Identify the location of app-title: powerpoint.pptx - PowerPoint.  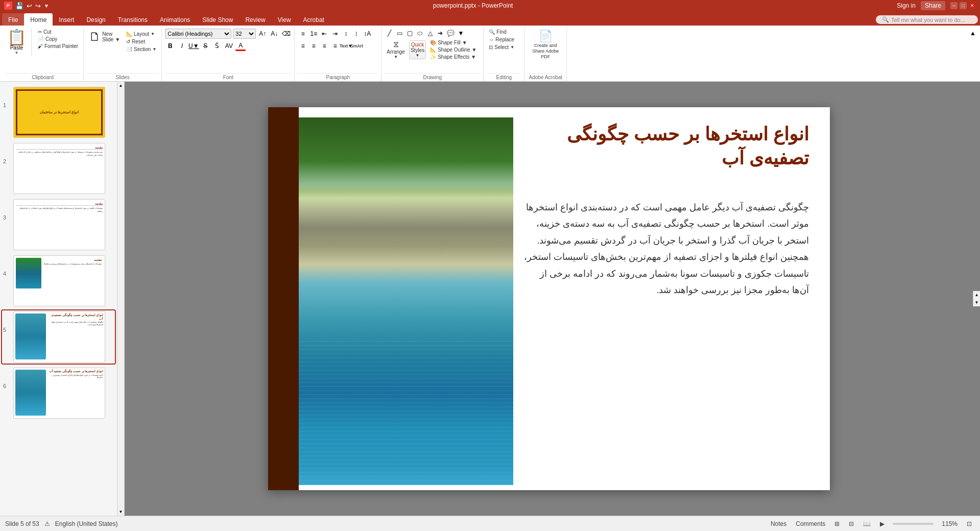
(473, 6).